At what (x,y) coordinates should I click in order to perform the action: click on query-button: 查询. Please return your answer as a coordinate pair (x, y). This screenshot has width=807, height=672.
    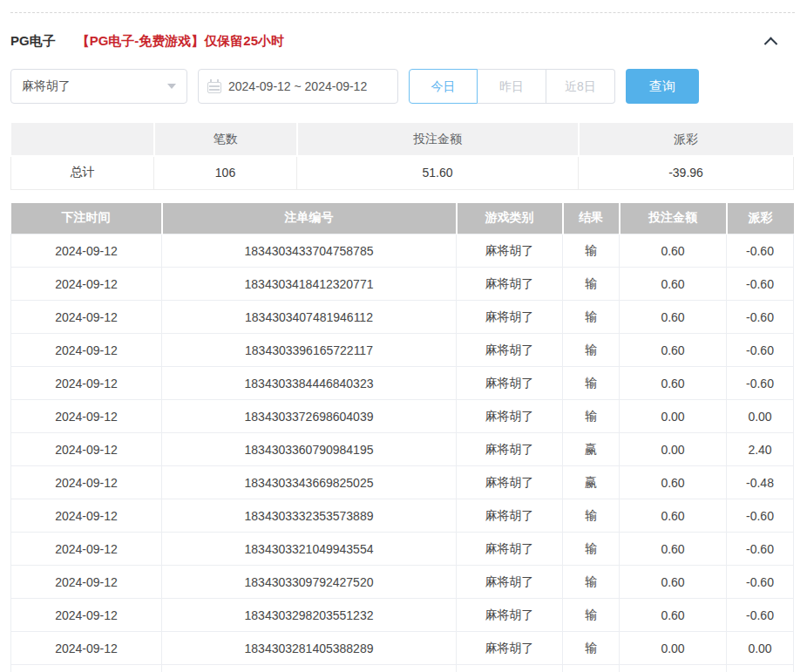
    Looking at the image, I should click on (662, 86).